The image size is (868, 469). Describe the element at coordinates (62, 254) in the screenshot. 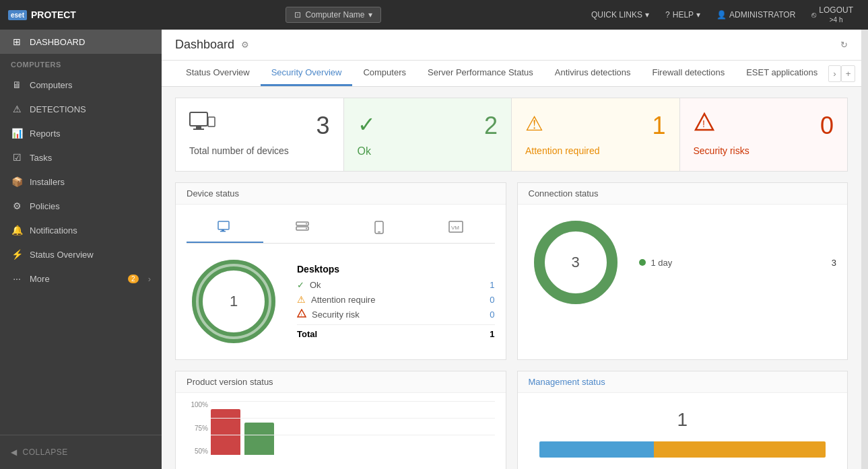

I see `sidebar-label-status: Status Overview` at that location.